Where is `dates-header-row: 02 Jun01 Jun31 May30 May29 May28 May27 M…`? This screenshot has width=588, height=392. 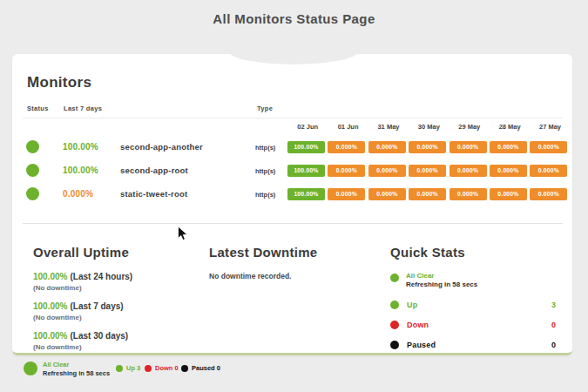 dates-header-row: 02 Jun01 Jun31 May30 May29 May28 May27 M… is located at coordinates (429, 127).